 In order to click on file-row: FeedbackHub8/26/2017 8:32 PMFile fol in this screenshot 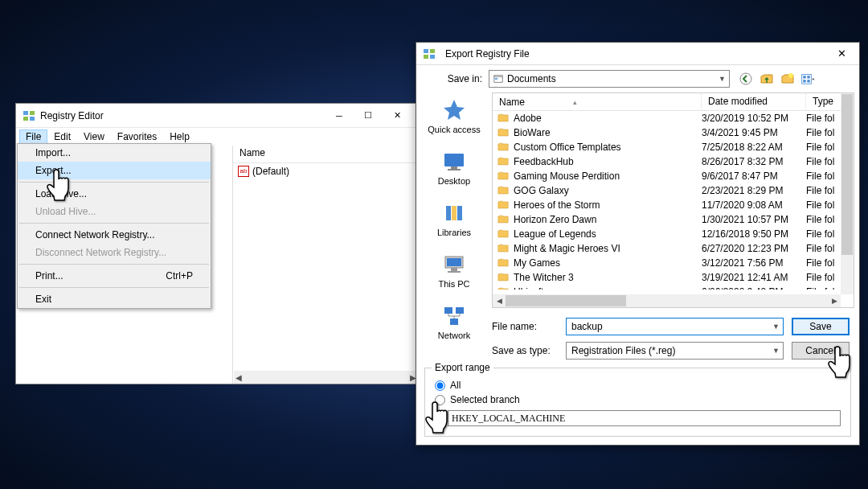, I will do `click(674, 162)`.